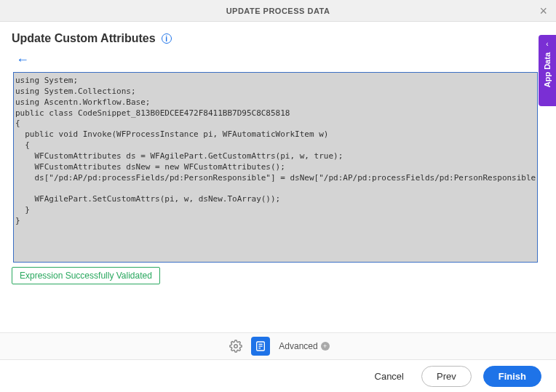 The width and height of the screenshot is (556, 392). I want to click on form-view-icon, so click(261, 346).